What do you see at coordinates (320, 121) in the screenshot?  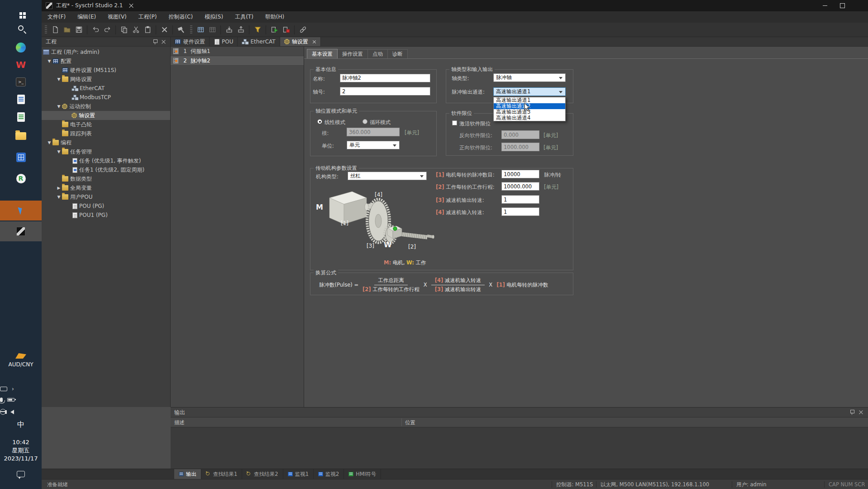 I see `linear-mode-radio` at bounding box center [320, 121].